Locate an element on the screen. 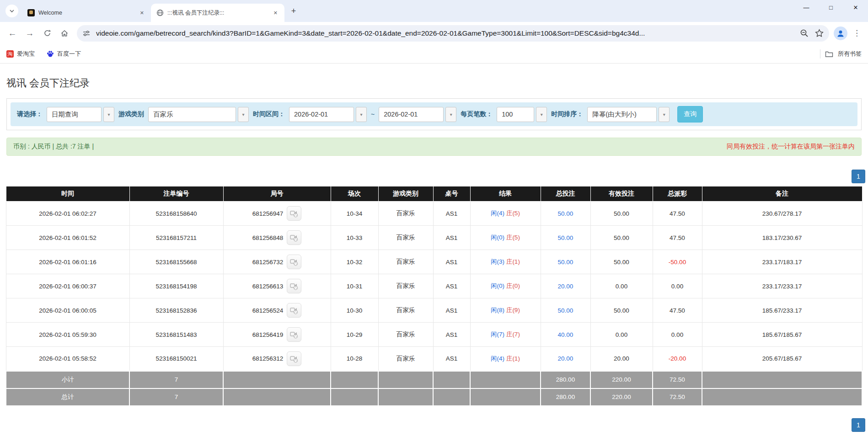  query-type-select: 日期查询 ▾ is located at coordinates (80, 114).